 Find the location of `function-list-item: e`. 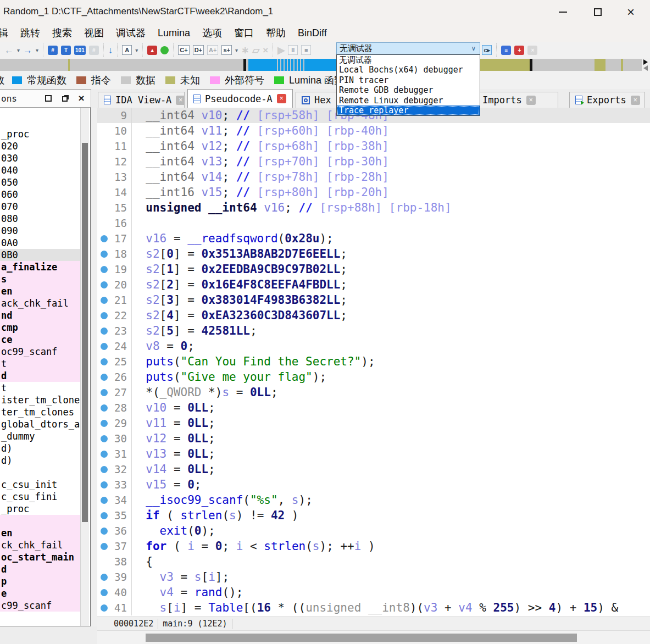

function-list-item: e is located at coordinates (41, 593).